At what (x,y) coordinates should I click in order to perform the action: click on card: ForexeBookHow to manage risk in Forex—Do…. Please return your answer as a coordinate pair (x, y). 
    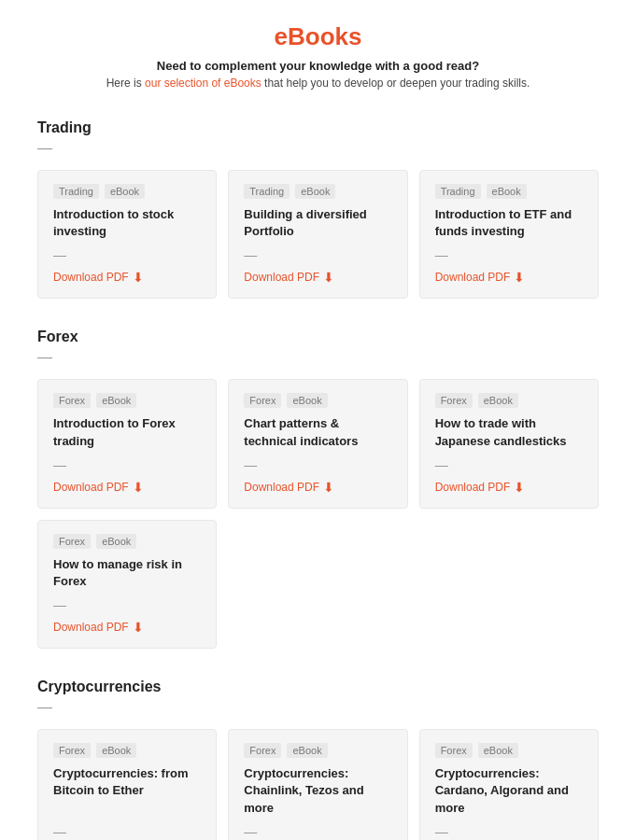
    Looking at the image, I should click on (127, 584).